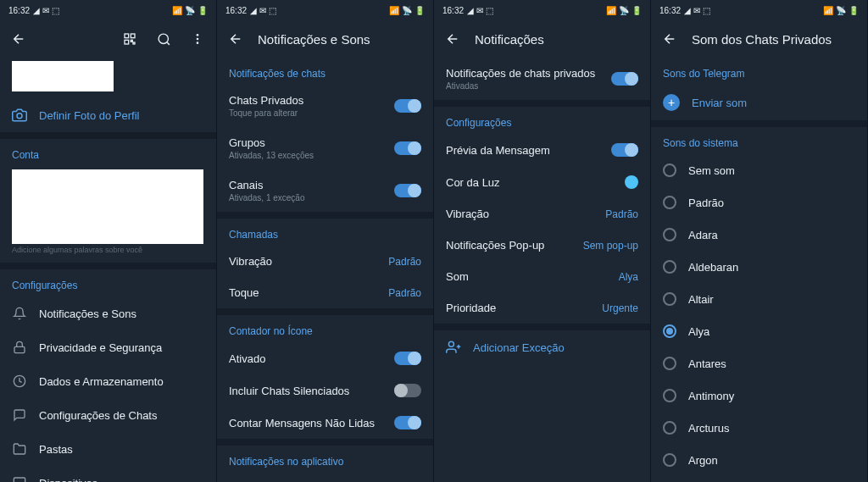 The height and width of the screenshot is (482, 868). What do you see at coordinates (760, 299) in the screenshot?
I see `sound-option: Altair` at bounding box center [760, 299].